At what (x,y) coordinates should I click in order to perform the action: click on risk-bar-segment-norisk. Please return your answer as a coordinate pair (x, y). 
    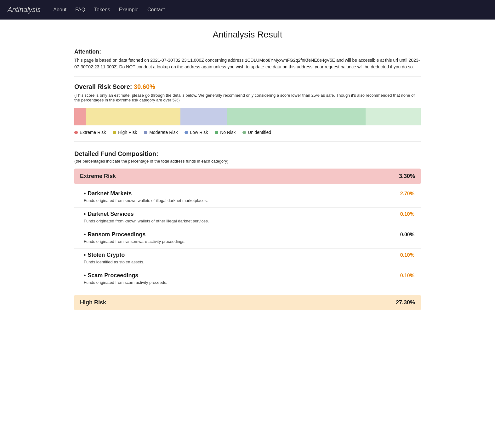
    Looking at the image, I should click on (296, 117).